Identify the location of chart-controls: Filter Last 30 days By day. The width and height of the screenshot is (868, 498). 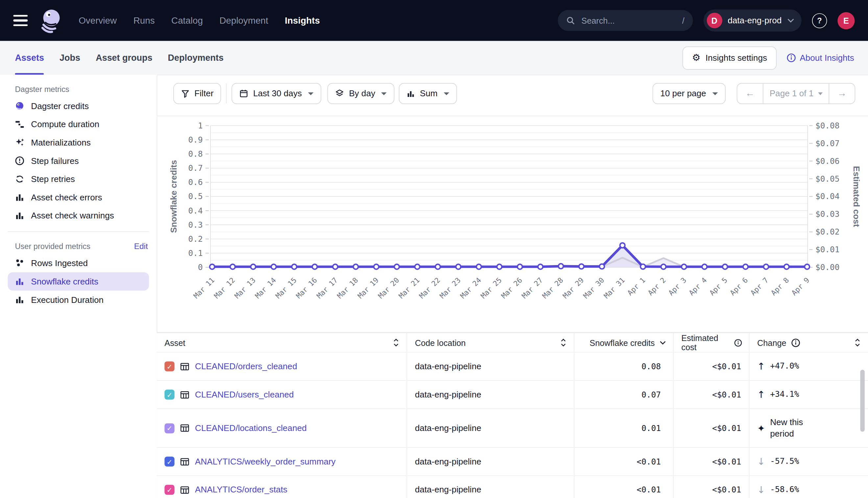
(512, 95).